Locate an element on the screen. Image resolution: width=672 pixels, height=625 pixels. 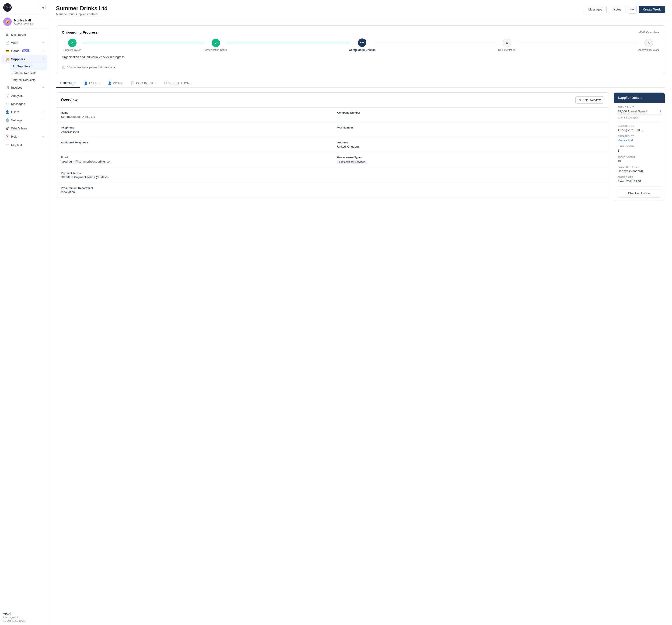
field-label: VAT Number is located at coordinates (471, 128).